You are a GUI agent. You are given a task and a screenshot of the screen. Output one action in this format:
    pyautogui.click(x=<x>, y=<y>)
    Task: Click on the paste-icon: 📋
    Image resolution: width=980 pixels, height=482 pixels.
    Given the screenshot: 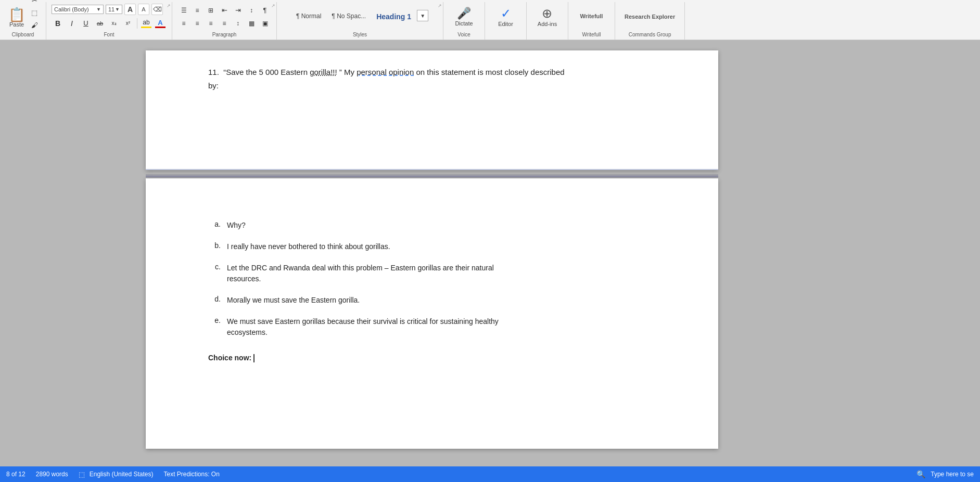 What is the action you would take?
    pyautogui.click(x=17, y=15)
    